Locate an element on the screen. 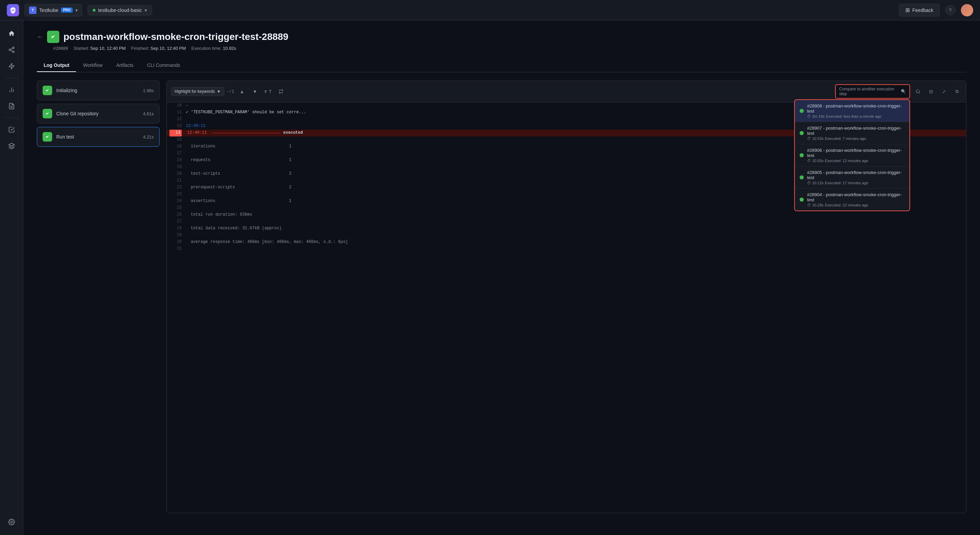 This screenshot has width=980, height=535. log-line: 30 average response time: 466ms [min: 46… is located at coordinates (566, 242).